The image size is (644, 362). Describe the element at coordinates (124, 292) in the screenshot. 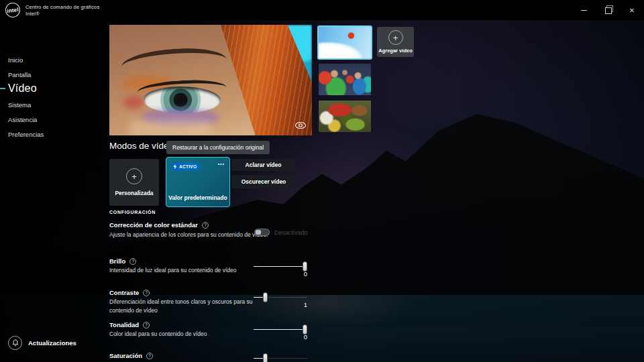

I see `contrast-label-text: Contraste` at that location.